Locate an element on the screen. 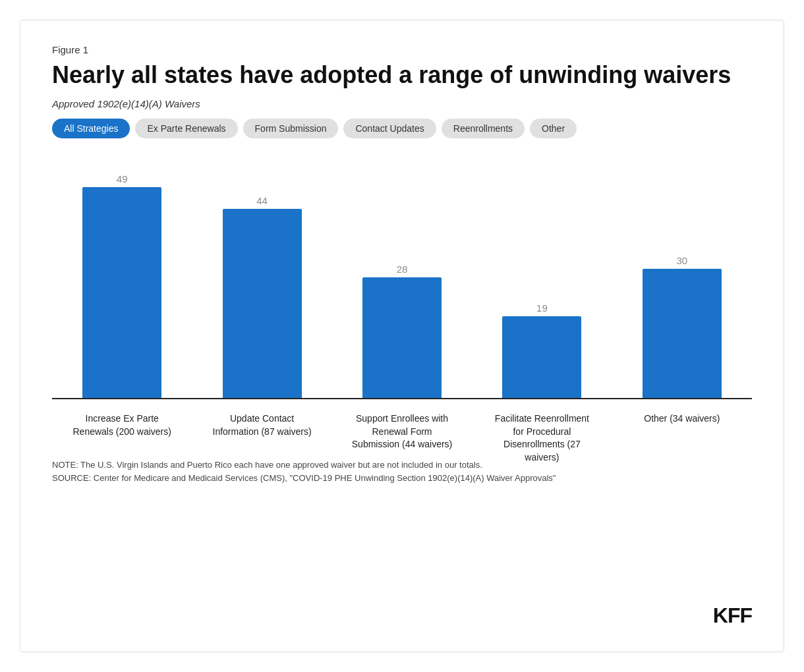 This screenshot has height=672, width=804. figure-label: Figure 1 is located at coordinates (402, 50).